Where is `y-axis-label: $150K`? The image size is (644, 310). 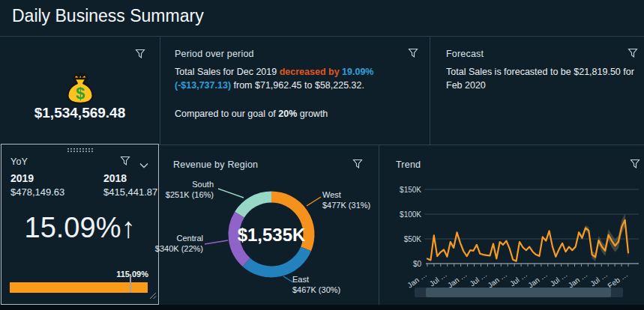 y-axis-label: $150K is located at coordinates (411, 190).